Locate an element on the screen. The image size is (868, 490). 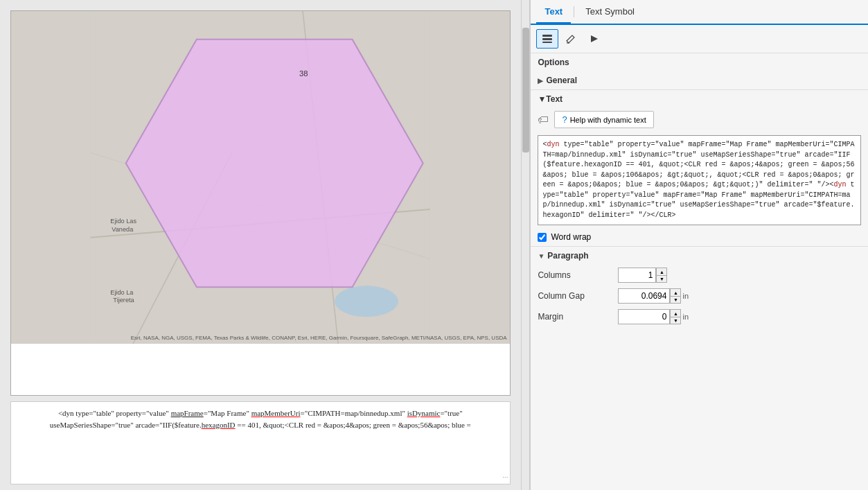
help-button-label: Help with dynamic text is located at coordinates (608, 120).